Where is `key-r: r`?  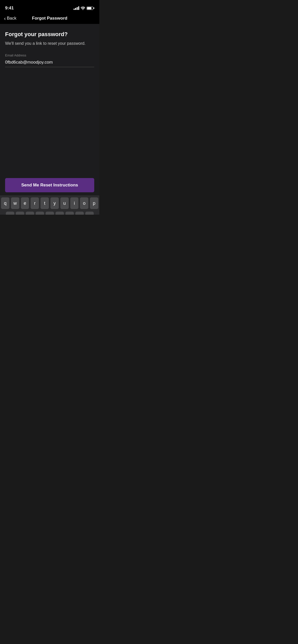 key-r: r is located at coordinates (35, 203).